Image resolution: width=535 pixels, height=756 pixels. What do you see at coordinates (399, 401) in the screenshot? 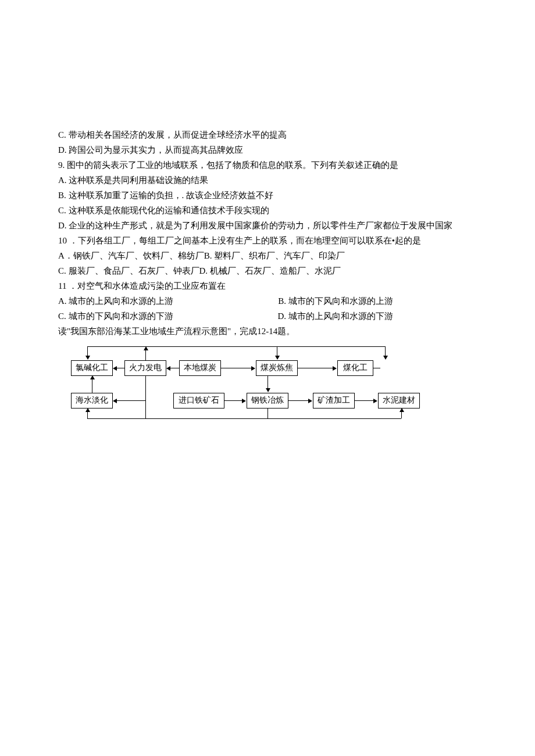
I see `node-cement: 水泥建材` at bounding box center [399, 401].